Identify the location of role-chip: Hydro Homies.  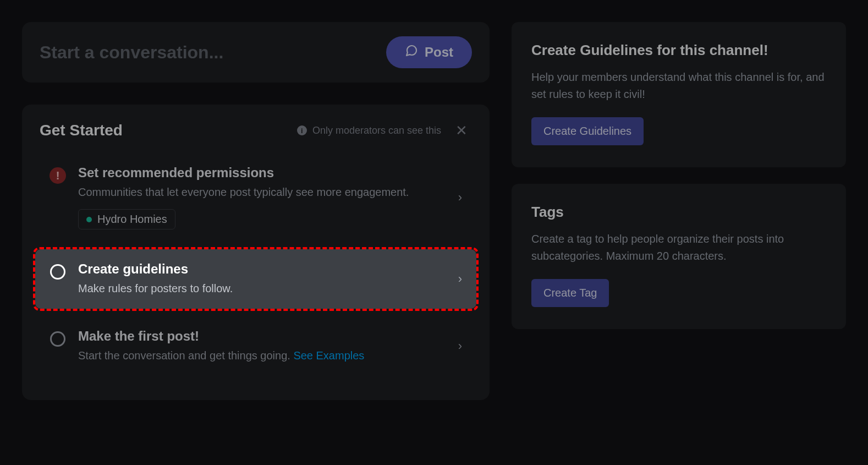
(127, 219).